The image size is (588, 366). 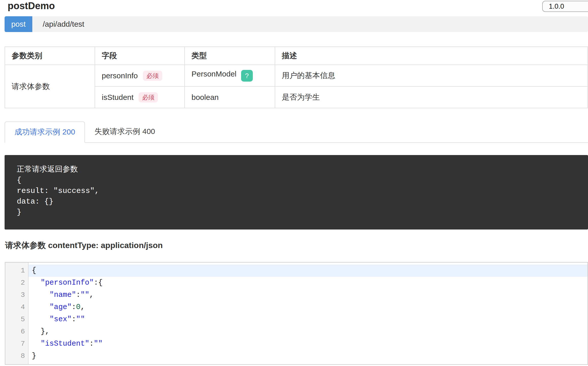 I want to click on editor-line: 5 "sex":"", so click(x=297, y=319).